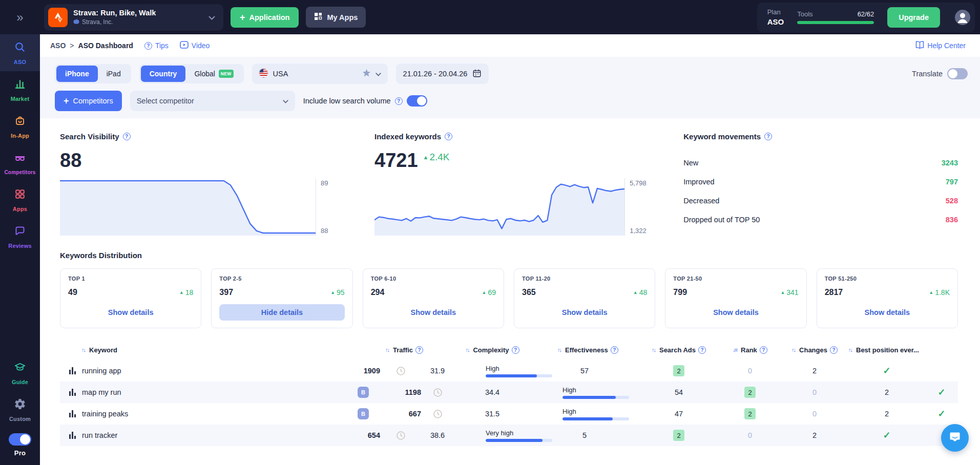  I want to click on hide-details-button: Hide details, so click(282, 312).